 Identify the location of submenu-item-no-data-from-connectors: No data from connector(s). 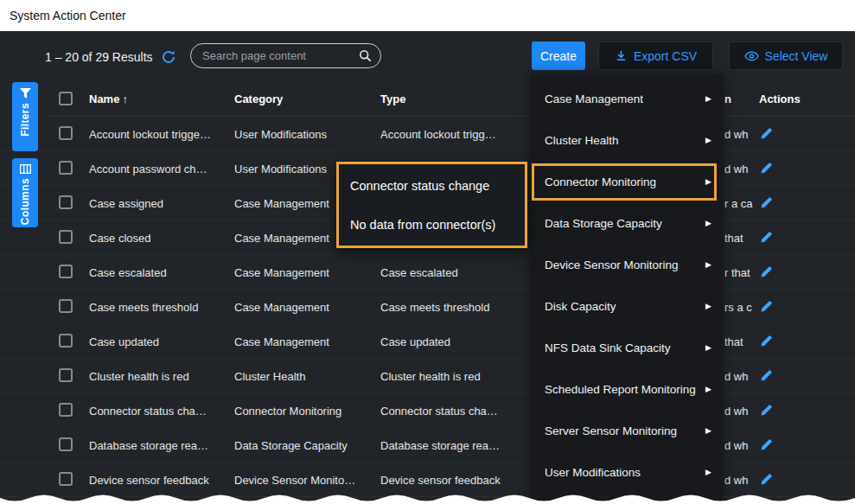
(432, 225).